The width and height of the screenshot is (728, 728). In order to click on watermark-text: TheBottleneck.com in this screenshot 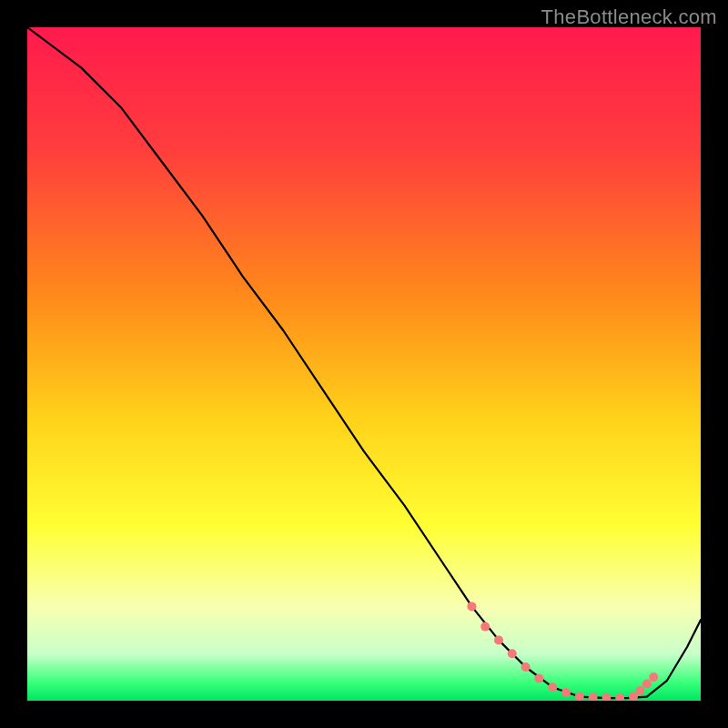, I will do `click(630, 17)`.